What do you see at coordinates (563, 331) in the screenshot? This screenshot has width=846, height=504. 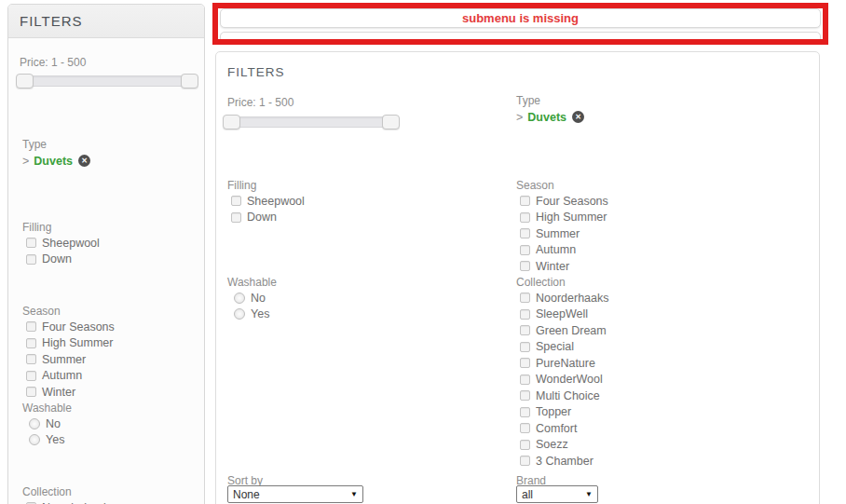 I see `option-green-dream: Green Dream` at bounding box center [563, 331].